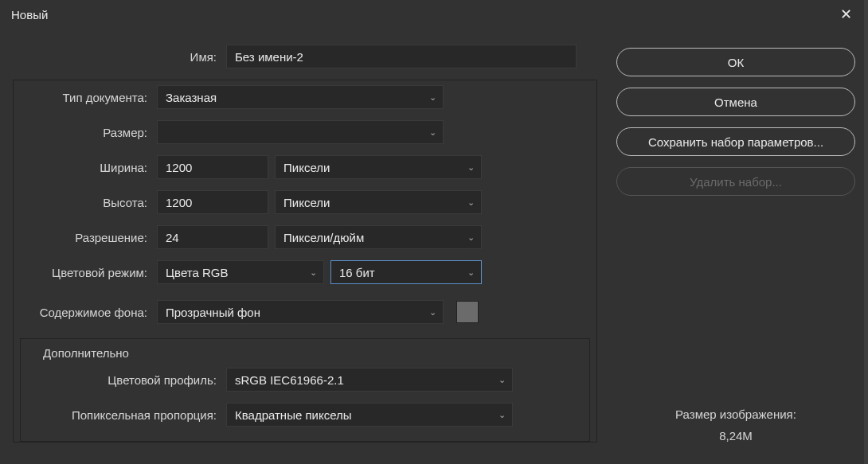 This screenshot has width=868, height=464. Describe the element at coordinates (213, 237) in the screenshot. I see `resolution-input` at that location.